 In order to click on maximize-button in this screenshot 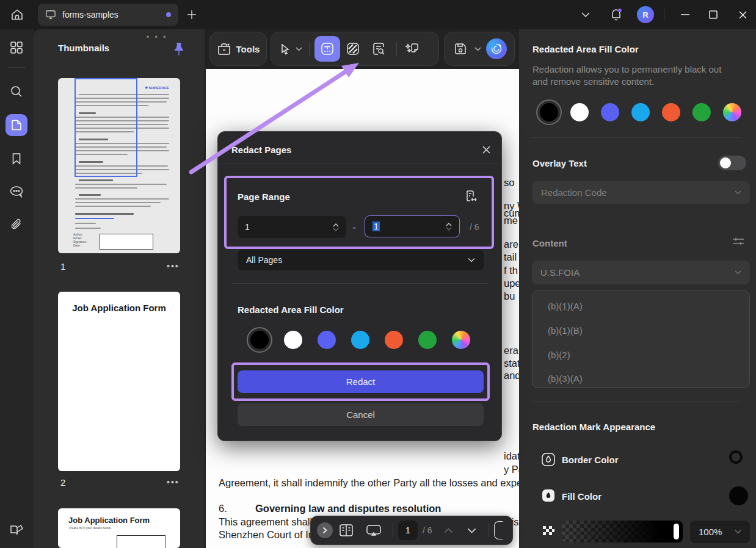, I will do `click(713, 15)`.